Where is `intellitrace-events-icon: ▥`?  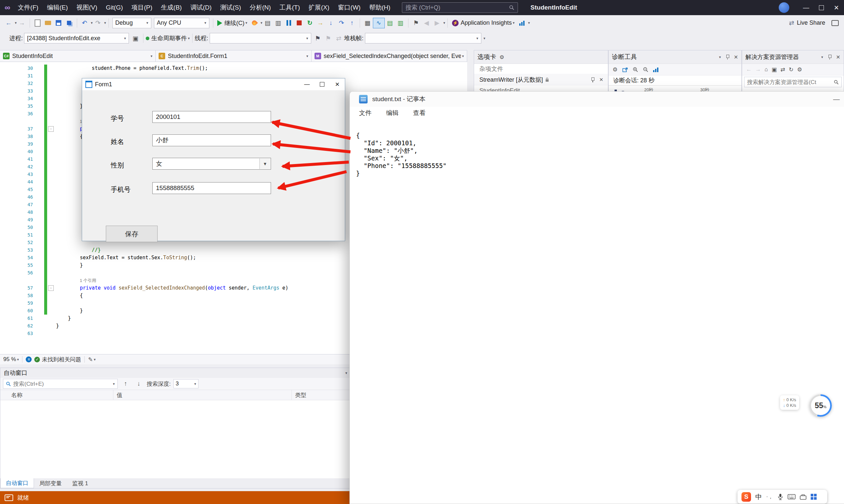
intellitrace-events-icon: ▥ is located at coordinates (400, 23).